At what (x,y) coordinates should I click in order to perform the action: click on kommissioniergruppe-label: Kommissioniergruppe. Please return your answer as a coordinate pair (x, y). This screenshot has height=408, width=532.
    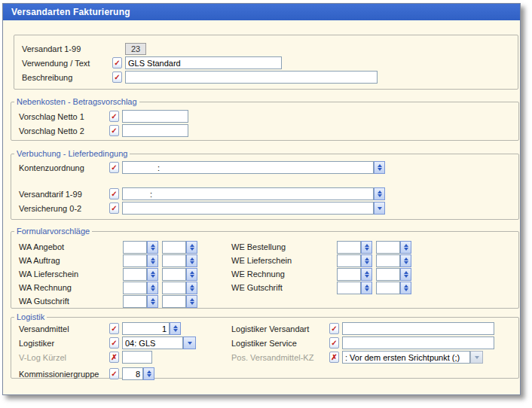
    Looking at the image, I should click on (64, 374).